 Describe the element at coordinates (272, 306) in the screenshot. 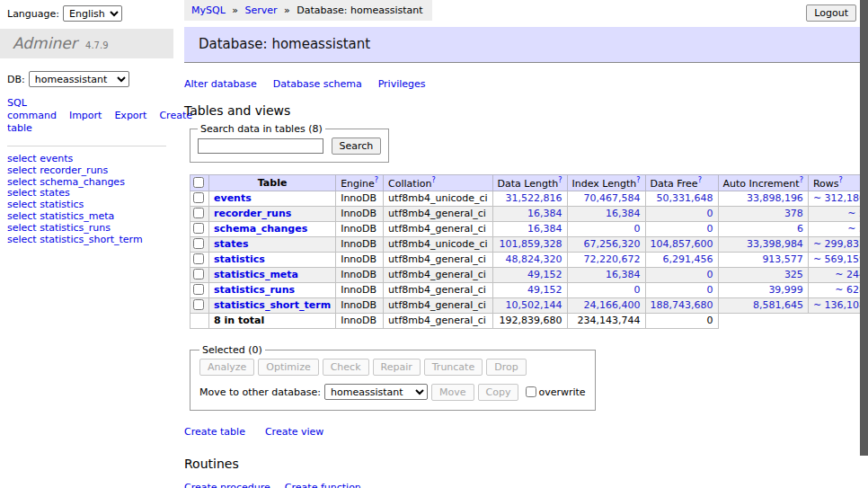

I see `table-name-link: statistics_short_term` at that location.